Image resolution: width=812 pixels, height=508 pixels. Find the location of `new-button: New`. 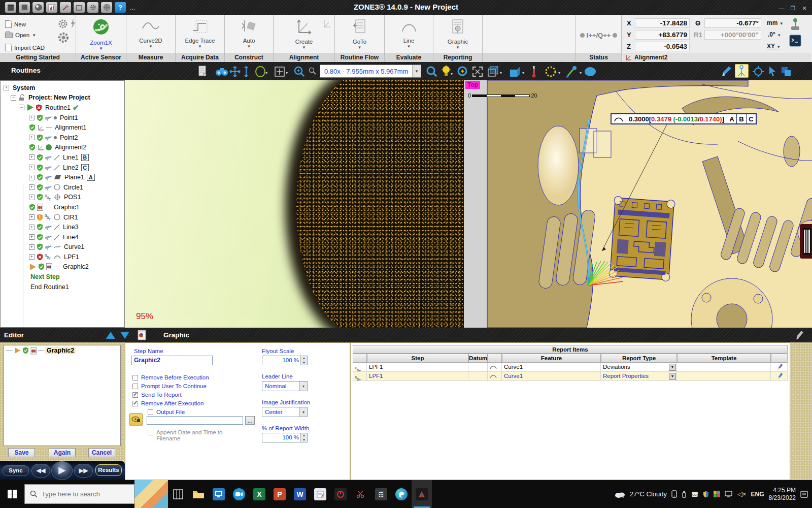

new-button: New is located at coordinates (15, 24).